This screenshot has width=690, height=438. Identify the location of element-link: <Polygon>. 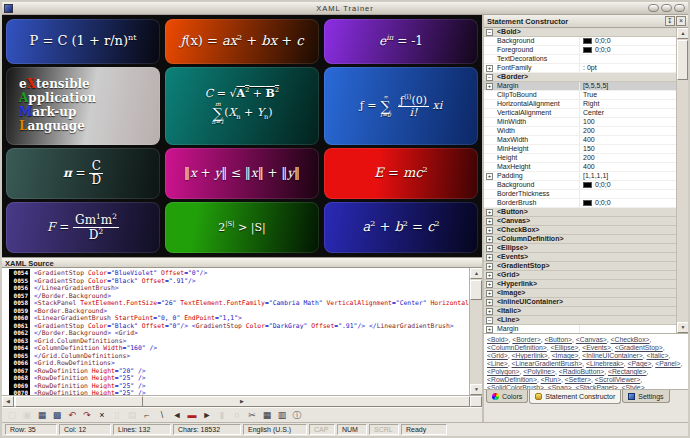
(504, 372).